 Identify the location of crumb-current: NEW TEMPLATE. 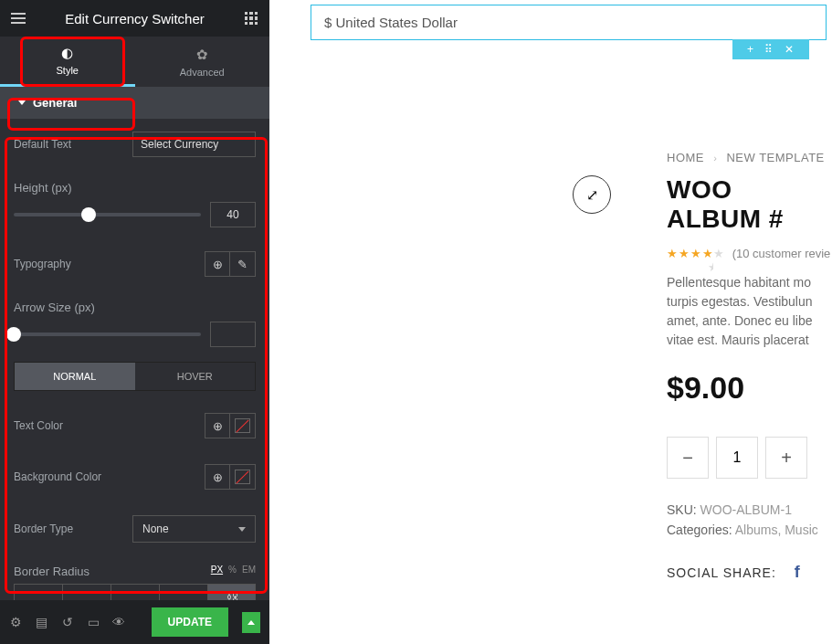
(774, 157).